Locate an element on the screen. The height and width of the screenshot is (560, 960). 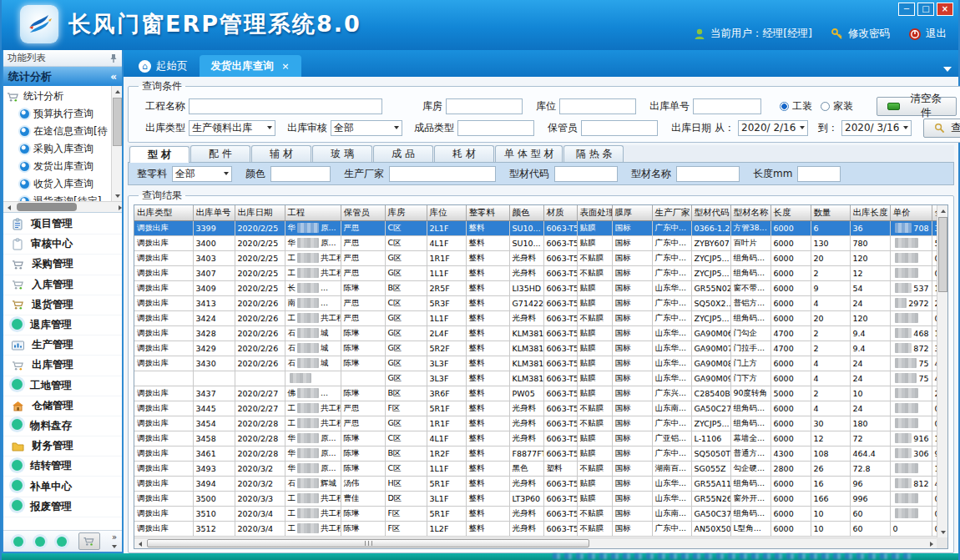
tree-hscroll-thumb is located at coordinates (47, 207).